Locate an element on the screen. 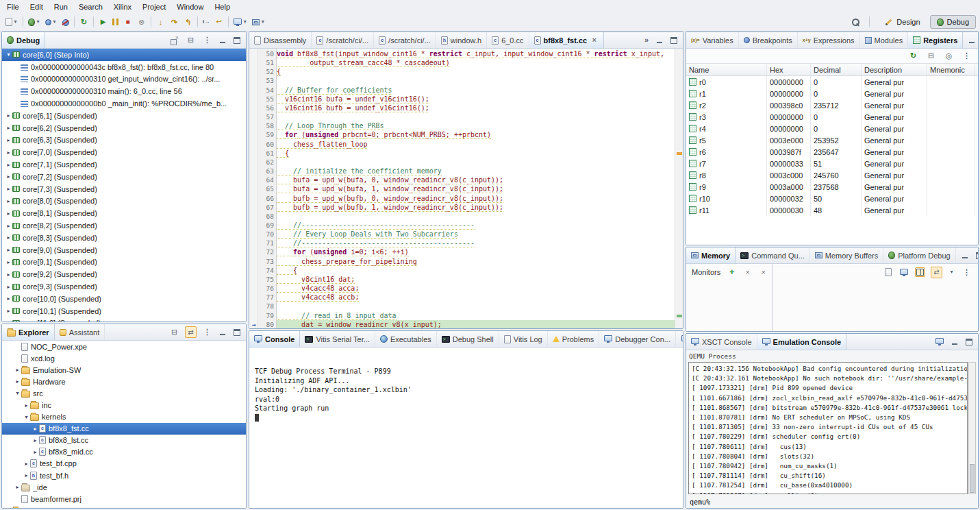 The width and height of the screenshot is (980, 510). step-over-button: ↷ is located at coordinates (174, 22).